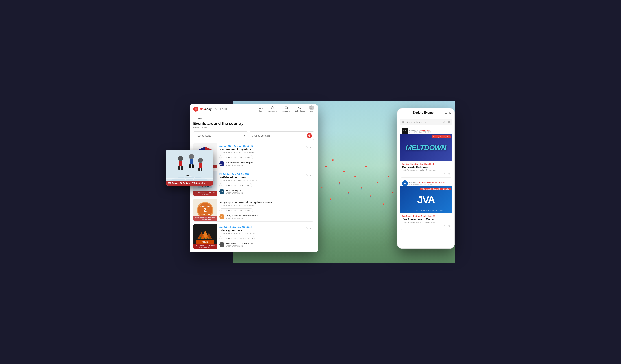 This screenshot has width=621, height=364. Describe the element at coordinates (265, 153) in the screenshot. I see `event-type-aau: Youth/Amatuer Baseball Tournament` at that location.